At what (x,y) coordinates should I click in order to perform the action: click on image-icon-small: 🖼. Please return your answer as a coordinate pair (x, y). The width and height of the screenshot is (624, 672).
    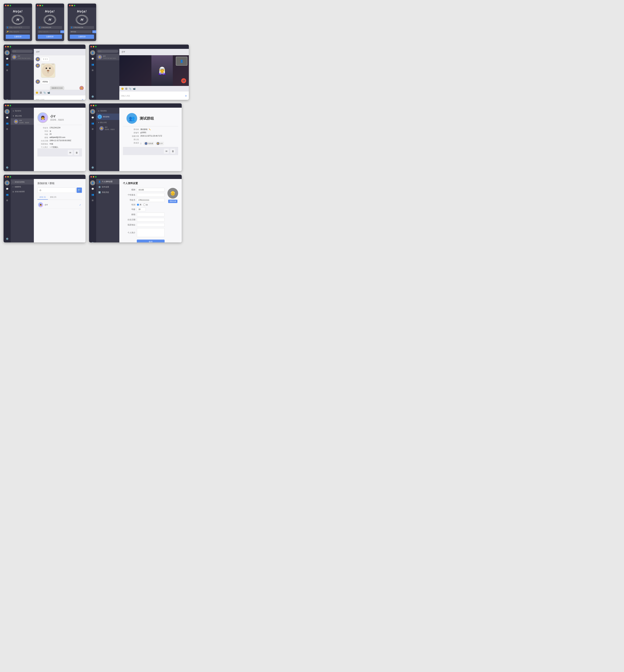
    Looking at the image, I should click on (41, 93).